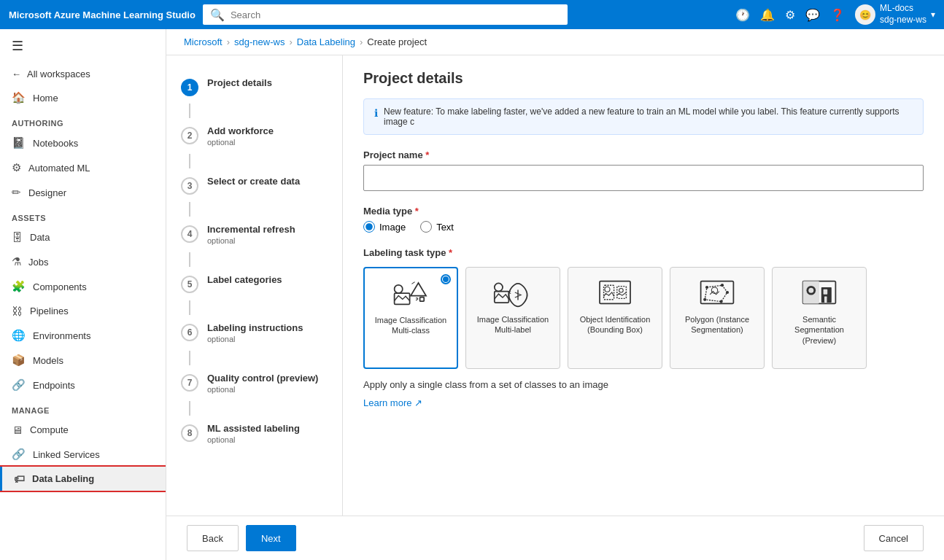 The height and width of the screenshot is (560, 944). What do you see at coordinates (513, 318) in the screenshot?
I see `task-card-image-classification-multilabel: Image Classification Multi-label` at bounding box center [513, 318].